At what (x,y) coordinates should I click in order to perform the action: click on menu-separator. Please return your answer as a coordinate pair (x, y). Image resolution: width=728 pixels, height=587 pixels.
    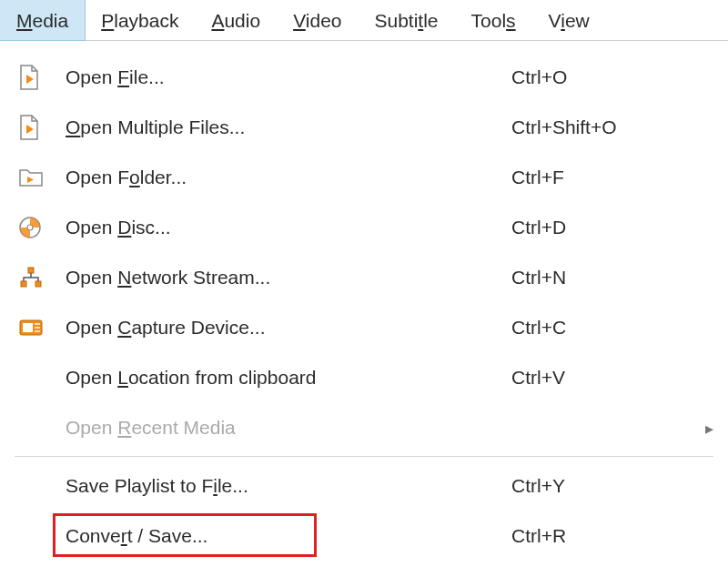
    Looking at the image, I should click on (364, 457).